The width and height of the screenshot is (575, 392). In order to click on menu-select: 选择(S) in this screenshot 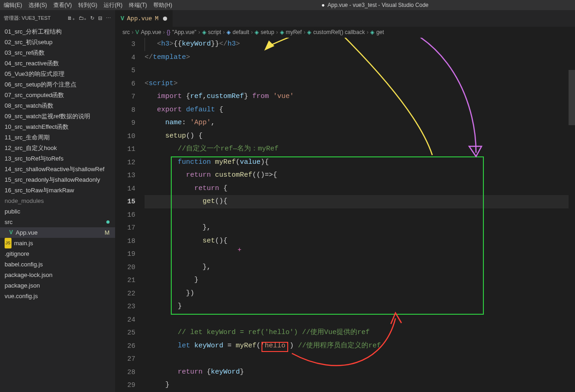, I will do `click(38, 6)`.